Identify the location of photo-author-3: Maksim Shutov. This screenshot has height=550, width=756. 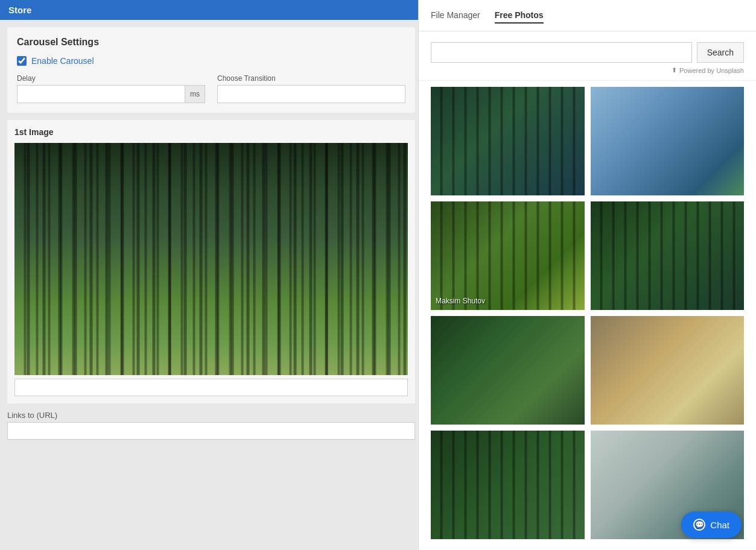
(460, 301).